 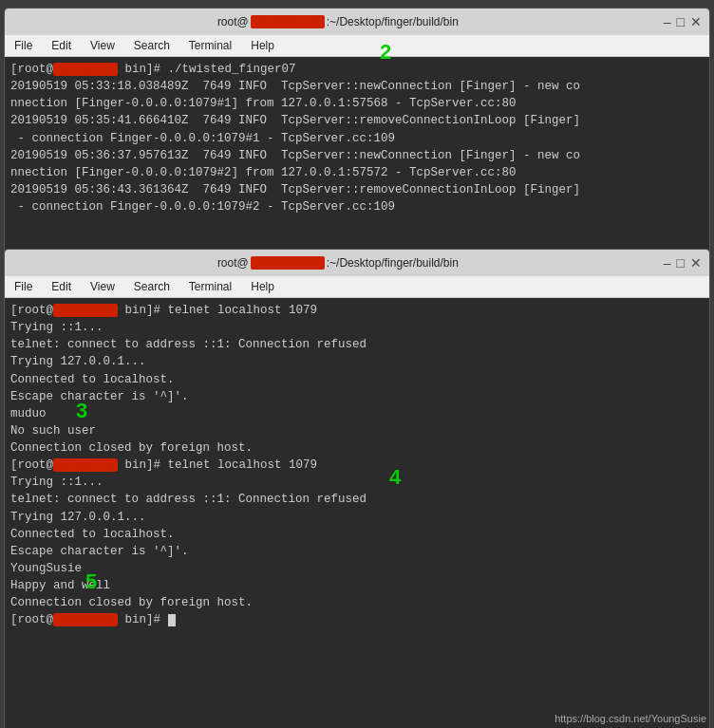 What do you see at coordinates (188, 499) in the screenshot?
I see `output-refused2: telnet: connect to address ::1: Connecti…` at bounding box center [188, 499].